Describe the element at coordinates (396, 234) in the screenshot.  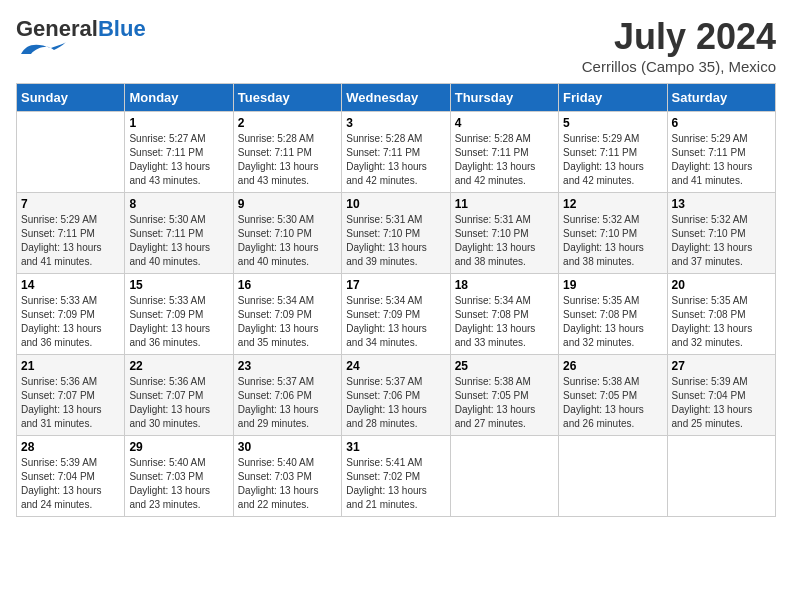
I see `calendar-week-row: 7Sunrise: 5:29 AMSunset: 7:11 PMDaylight…` at that location.